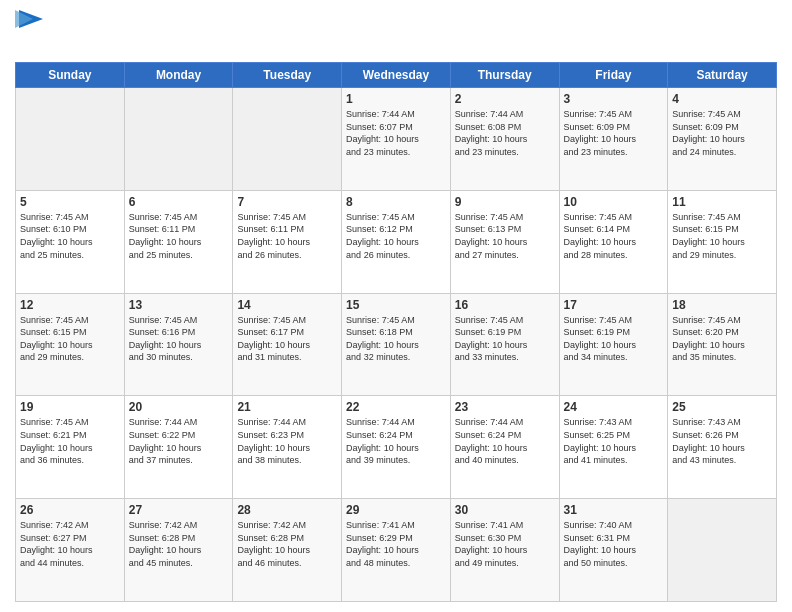  What do you see at coordinates (29, 32) in the screenshot?
I see `logo` at bounding box center [29, 32].